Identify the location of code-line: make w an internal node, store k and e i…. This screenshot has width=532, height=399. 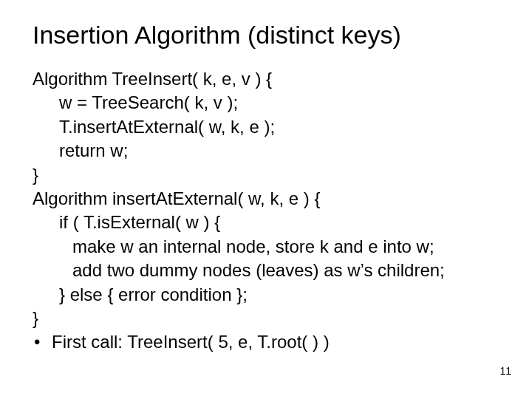
(266, 247).